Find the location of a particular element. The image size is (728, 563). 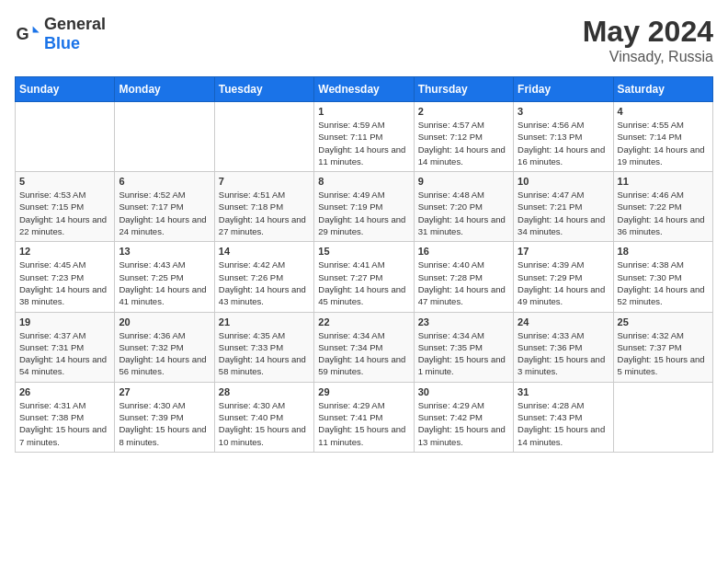

day-number: 20 is located at coordinates (164, 322).